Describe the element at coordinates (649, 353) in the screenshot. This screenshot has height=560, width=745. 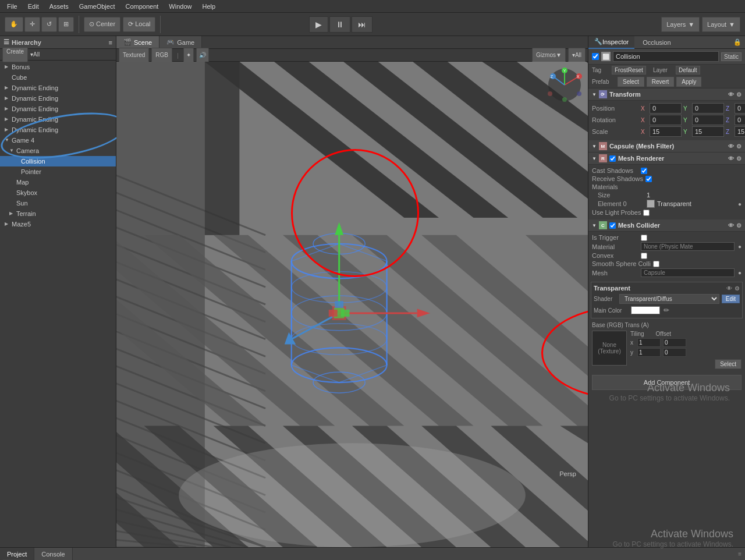
I see `tiling-y-input` at that location.